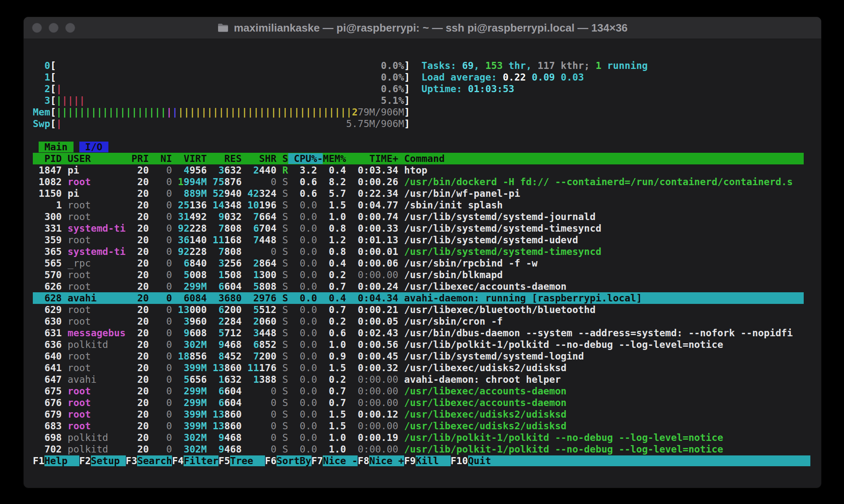 The height and width of the screenshot is (504, 844). Describe the element at coordinates (418, 89) in the screenshot. I see `meter-2: 2[| 0.6%] Uptime: 01:03:53` at that location.